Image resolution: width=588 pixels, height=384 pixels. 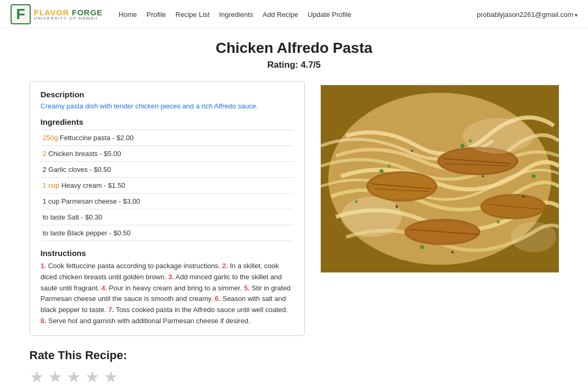 What do you see at coordinates (329, 15) in the screenshot?
I see `nav-update-profile: Update Profile` at bounding box center [329, 15].